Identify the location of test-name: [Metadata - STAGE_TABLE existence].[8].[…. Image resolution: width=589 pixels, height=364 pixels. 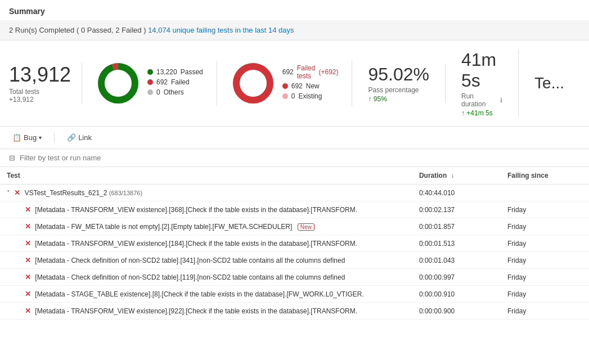
(199, 294).